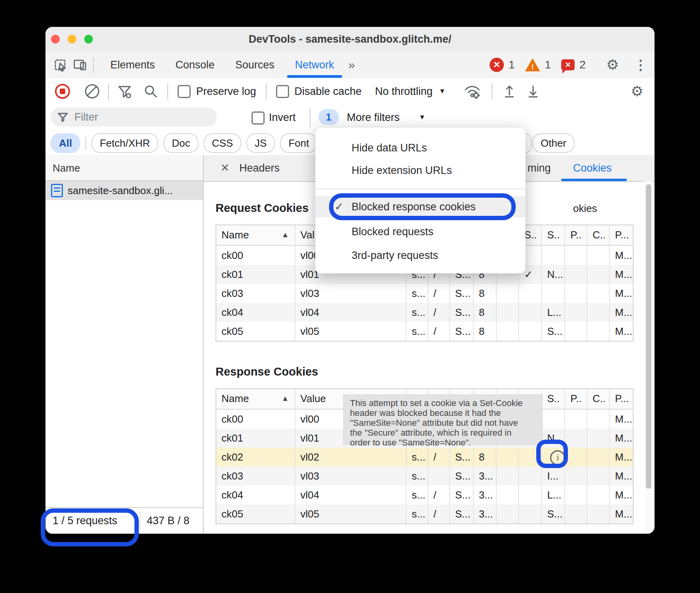  I want to click on menu-item-hide-extension-urls: Hide extension URLs, so click(420, 170).